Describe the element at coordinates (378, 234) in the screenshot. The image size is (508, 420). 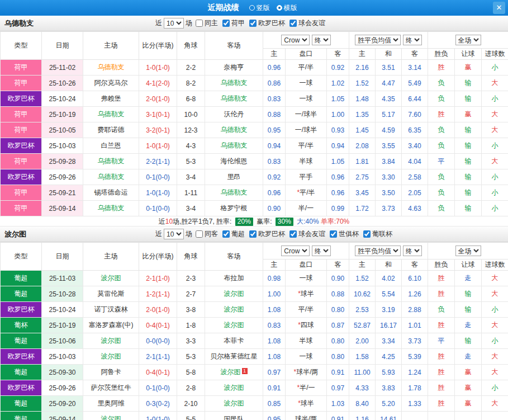
I see `filter-checkbox: 葡联杯` at that location.